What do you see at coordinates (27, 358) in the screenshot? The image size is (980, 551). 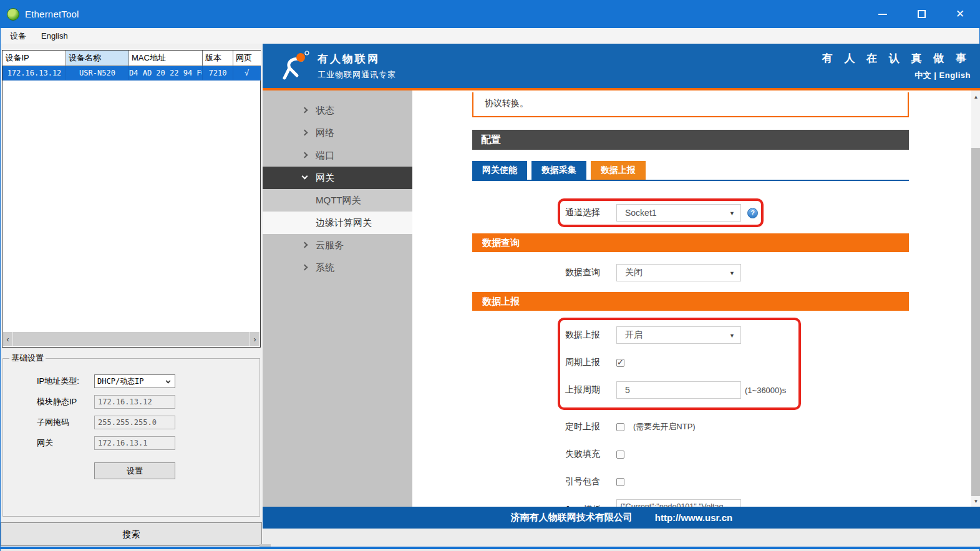 I see `basic-settings-title: 基础设置` at bounding box center [27, 358].